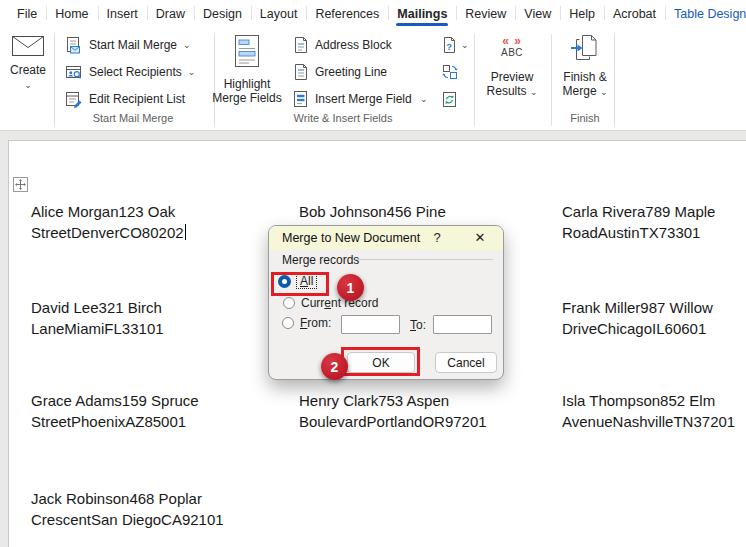  I want to click on tab-acrobat: Acrobat, so click(634, 14).